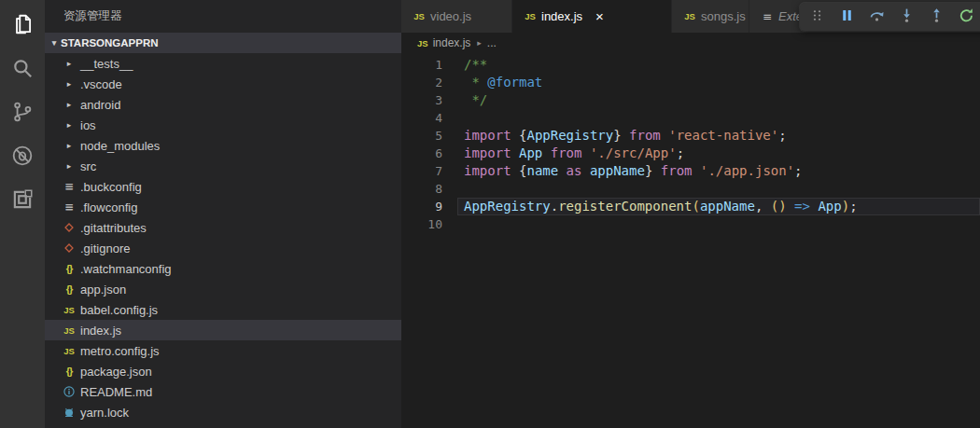 This screenshot has height=428, width=980. Describe the element at coordinates (108, 207) in the screenshot. I see `tree-item-label: .flowconfig` at that location.